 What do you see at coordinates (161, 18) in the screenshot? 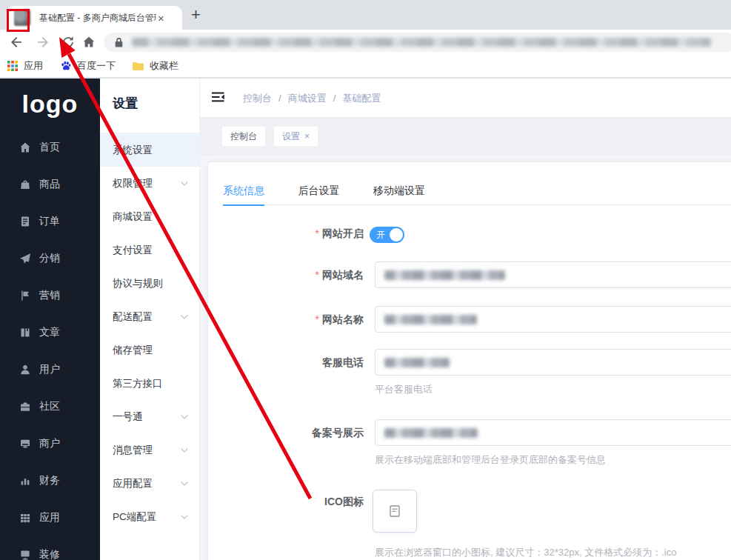
I see `tab-close-icon: ×` at bounding box center [161, 18].